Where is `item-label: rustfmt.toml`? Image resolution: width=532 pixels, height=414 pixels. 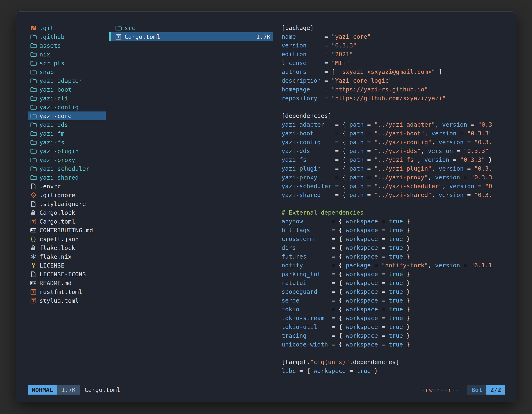
item-label: rustfmt.toml is located at coordinates (61, 292).